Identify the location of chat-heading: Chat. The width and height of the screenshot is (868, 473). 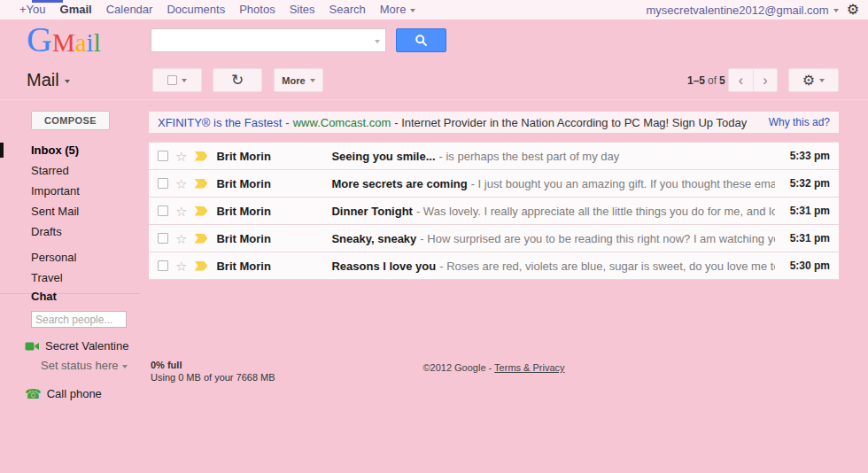
(74, 296).